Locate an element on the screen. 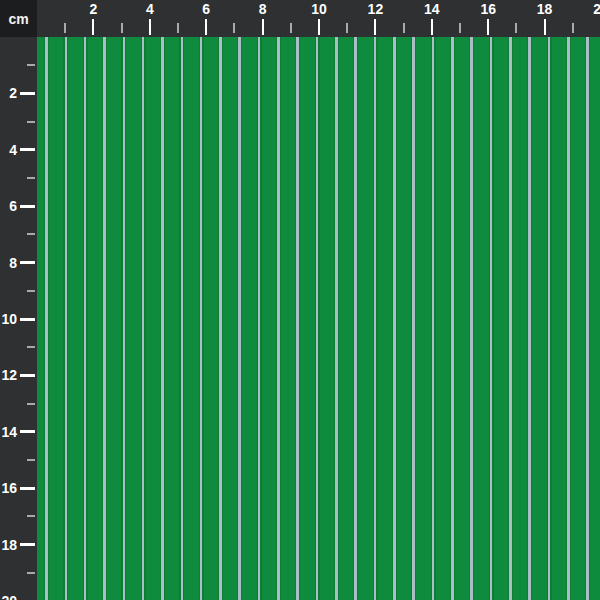  ruler-unit-box: cm is located at coordinates (18, 18).